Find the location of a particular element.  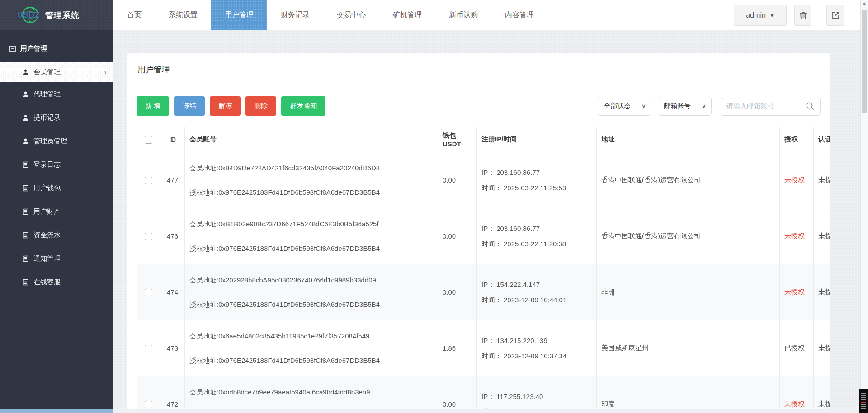

search-box is located at coordinates (770, 106).